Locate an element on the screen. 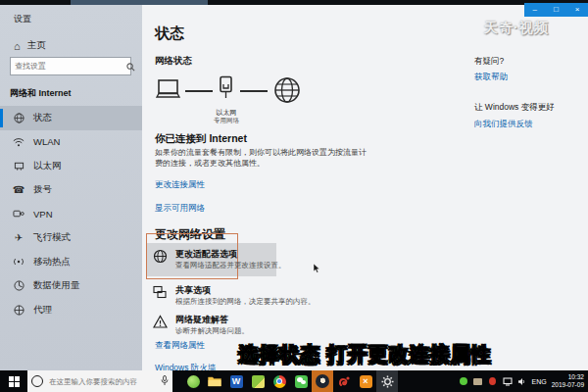  windows-logo-icon is located at coordinates (14, 382).